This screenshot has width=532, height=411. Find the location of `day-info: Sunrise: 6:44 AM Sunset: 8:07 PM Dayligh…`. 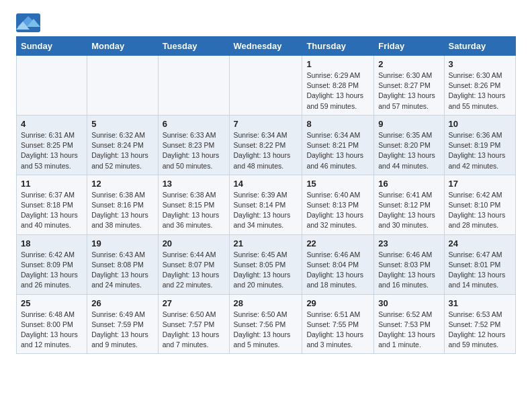

day-info: Sunrise: 6:44 AM Sunset: 8:07 PM Dayligh… is located at coordinates (193, 270).